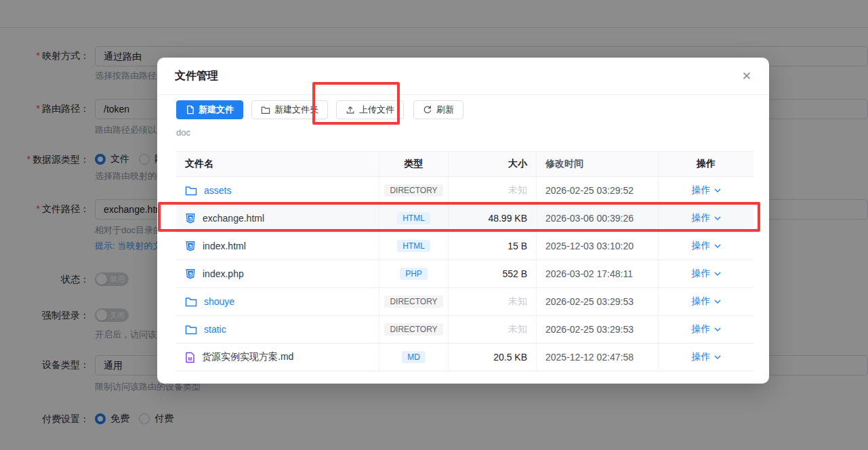  I want to click on table-row: 5 index.html HTML 15 B 2025-12-03 03:10:…, so click(465, 247).